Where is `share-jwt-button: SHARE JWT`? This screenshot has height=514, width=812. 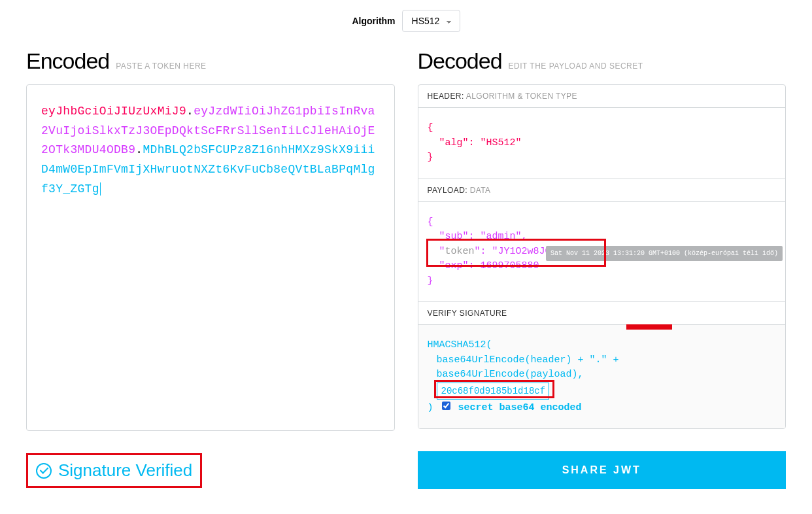 share-jwt-button: SHARE JWT is located at coordinates (602, 470).